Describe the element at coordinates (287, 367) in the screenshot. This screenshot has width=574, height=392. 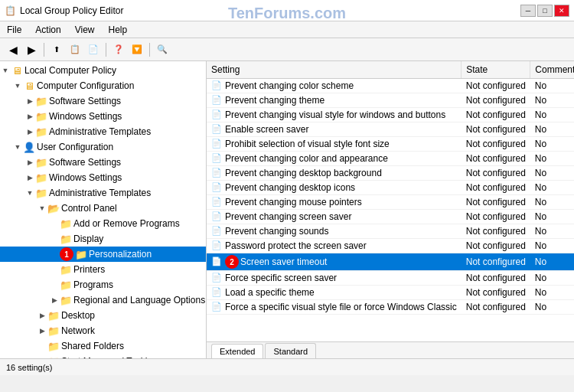
I see `status-bar: 16 setting(s)` at that location.